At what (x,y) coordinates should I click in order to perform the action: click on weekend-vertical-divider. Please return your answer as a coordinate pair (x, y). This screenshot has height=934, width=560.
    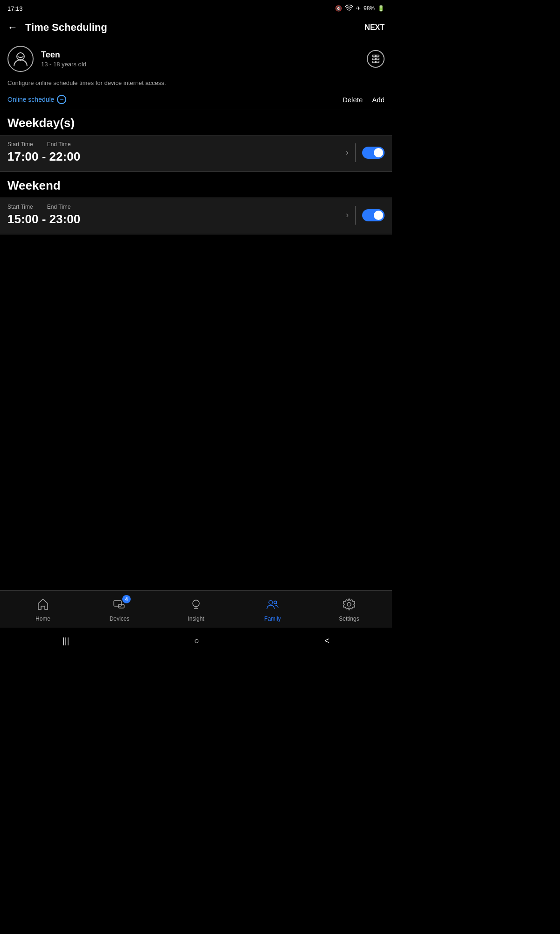
    Looking at the image, I should click on (356, 215).